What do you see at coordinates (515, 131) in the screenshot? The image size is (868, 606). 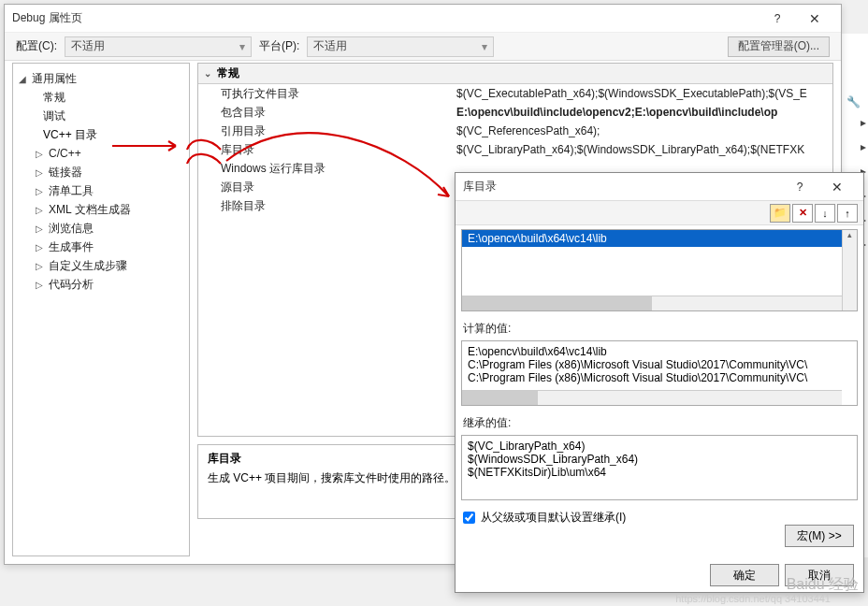 I see `row-ref-dirs: 引用目录$(VC_ReferencesPath_x64);` at bounding box center [515, 131].